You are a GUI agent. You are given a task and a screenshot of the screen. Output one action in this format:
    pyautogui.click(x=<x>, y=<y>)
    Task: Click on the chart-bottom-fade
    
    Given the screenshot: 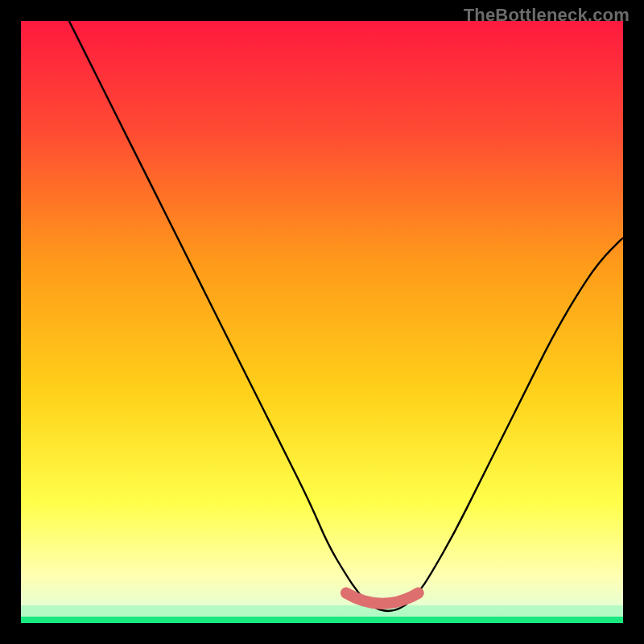 What is the action you would take?
    pyautogui.click(x=322, y=611)
    